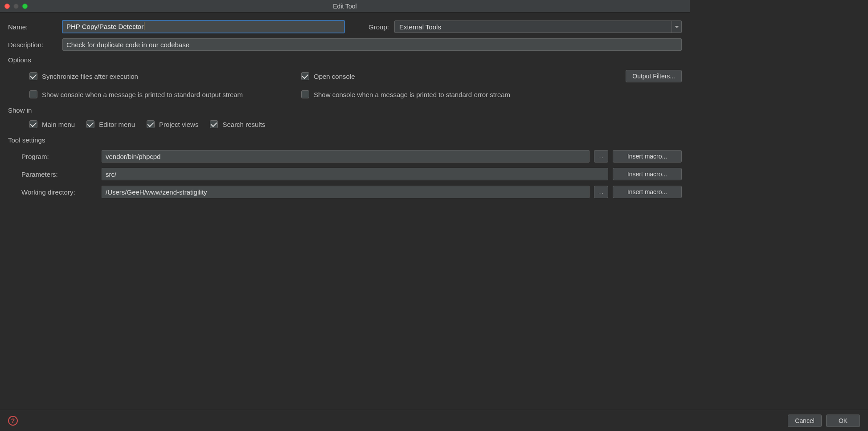  Describe the element at coordinates (16, 6) in the screenshot. I see `minimize-window-button` at that location.